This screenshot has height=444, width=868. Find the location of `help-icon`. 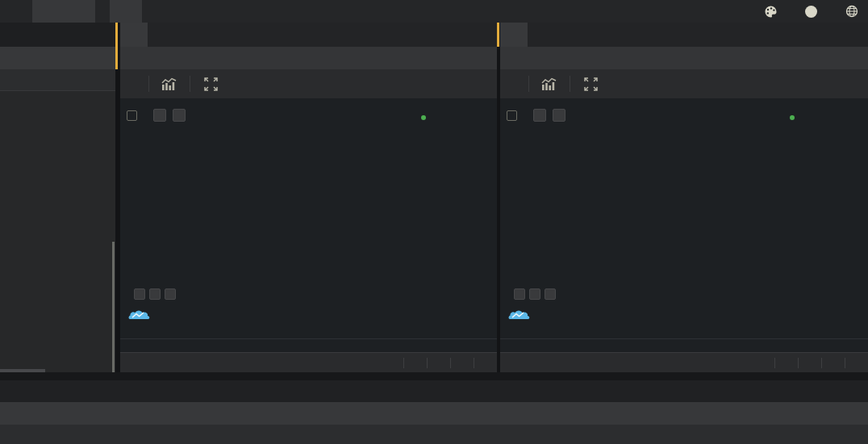

help-icon is located at coordinates (812, 11).